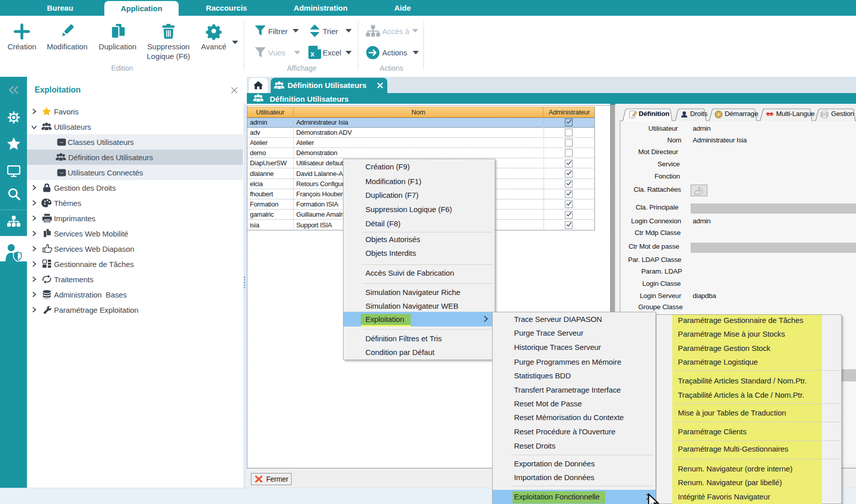  Describe the element at coordinates (312, 54) in the screenshot. I see `svg-text: x` at that location.